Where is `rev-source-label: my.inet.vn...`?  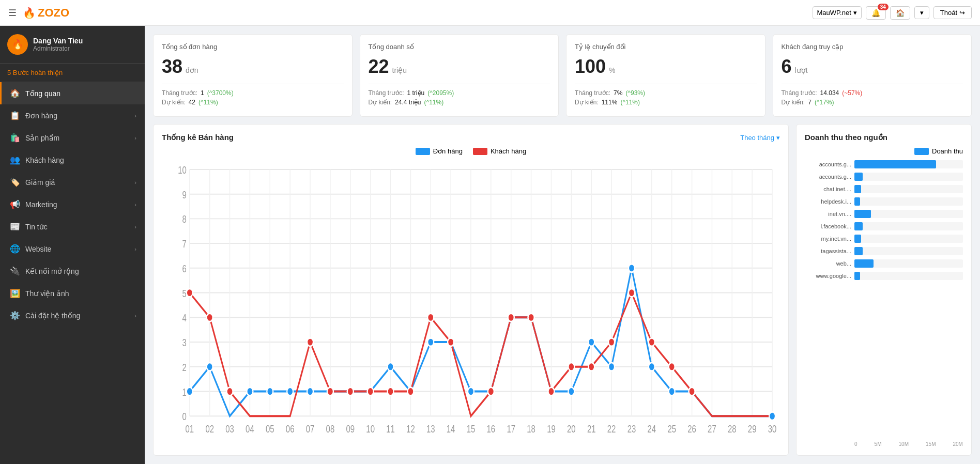 rev-source-label: my.inet.vn... is located at coordinates (828, 239).